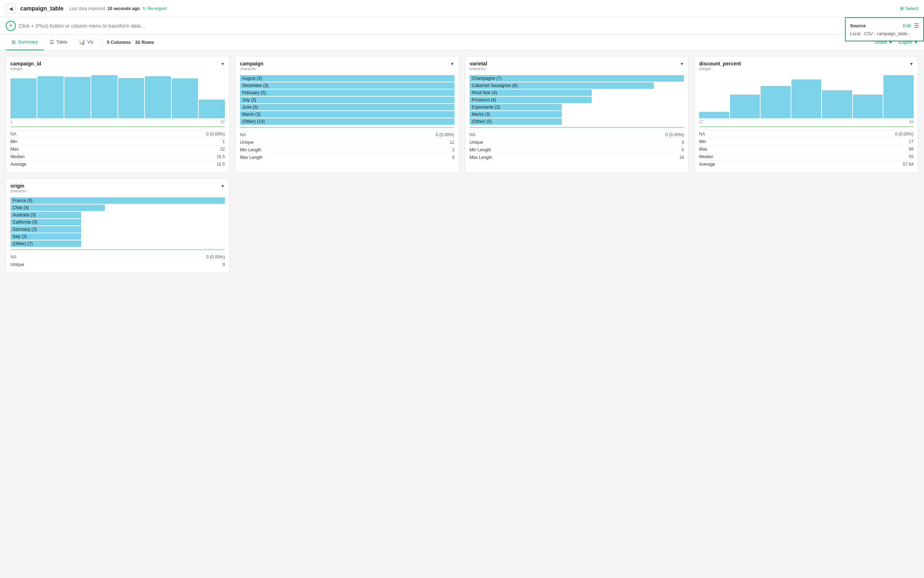  I want to click on stat-value: 12, so click(406, 143).